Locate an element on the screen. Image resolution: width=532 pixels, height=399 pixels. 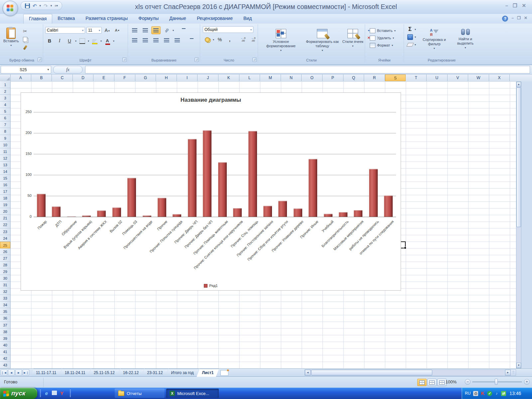
row-header-22: 22 is located at coordinates (5, 225).